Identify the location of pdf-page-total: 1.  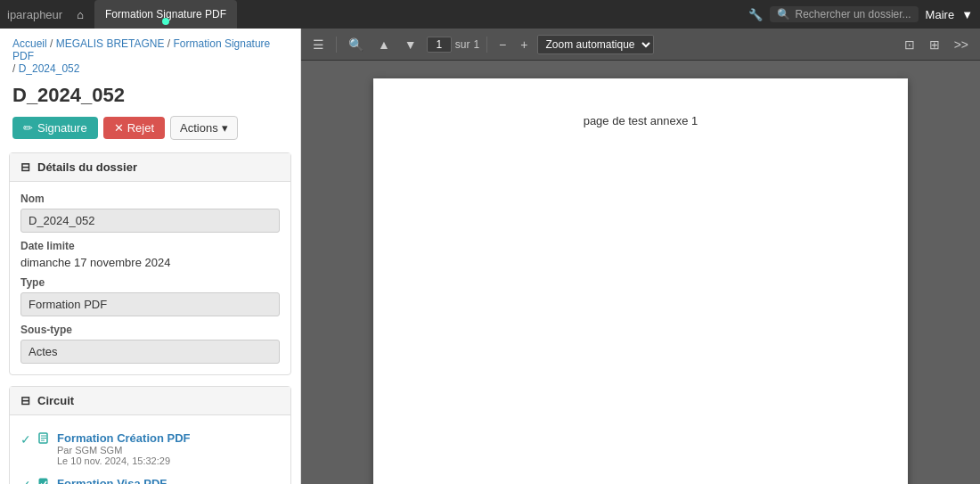
(476, 45).